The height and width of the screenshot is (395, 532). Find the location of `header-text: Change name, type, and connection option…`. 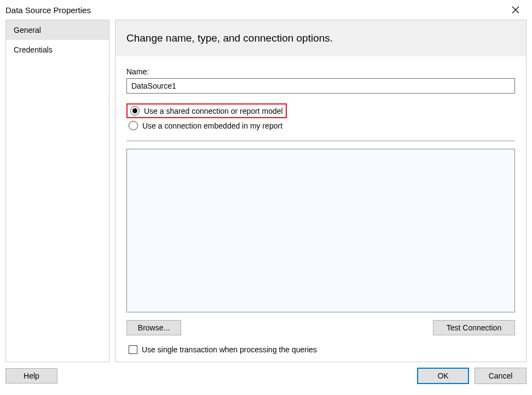

header-text: Change name, type, and connection option… is located at coordinates (230, 38).